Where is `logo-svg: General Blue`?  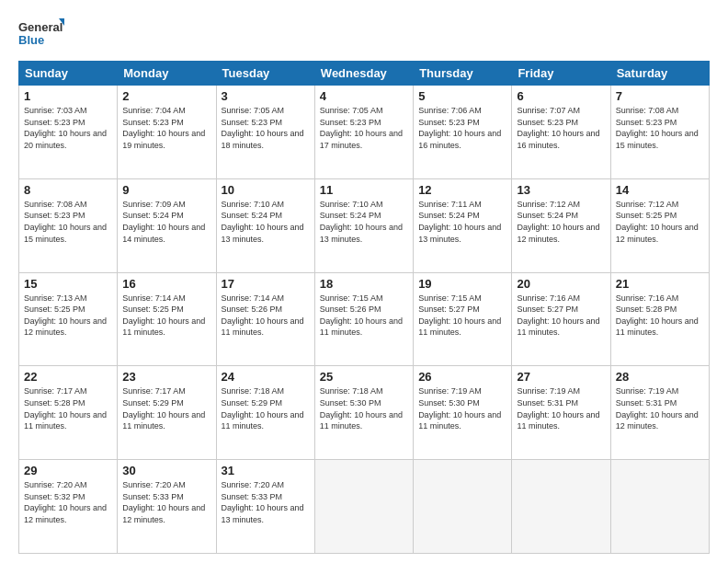 logo-svg: General Blue is located at coordinates (41, 34).